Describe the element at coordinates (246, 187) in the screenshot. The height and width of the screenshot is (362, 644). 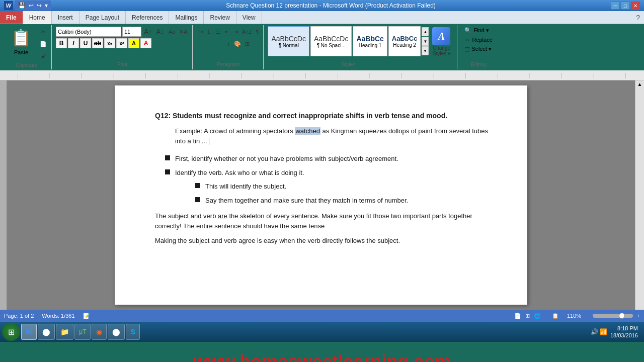
I see `sub-bullet-text-1: This will identify the subject.` at that location.